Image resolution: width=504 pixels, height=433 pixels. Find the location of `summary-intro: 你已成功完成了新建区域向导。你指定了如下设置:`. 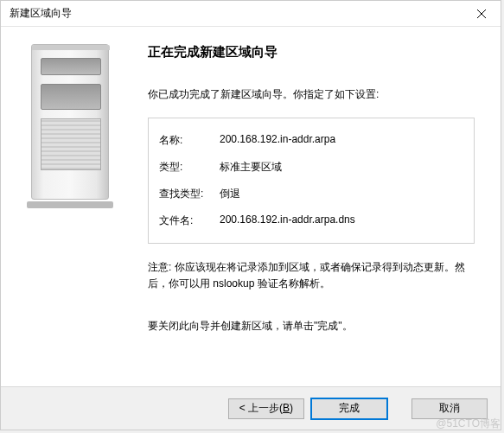

summary-intro: 你已成功完成了新建区域向导。你指定了如下设置: is located at coordinates (311, 94).